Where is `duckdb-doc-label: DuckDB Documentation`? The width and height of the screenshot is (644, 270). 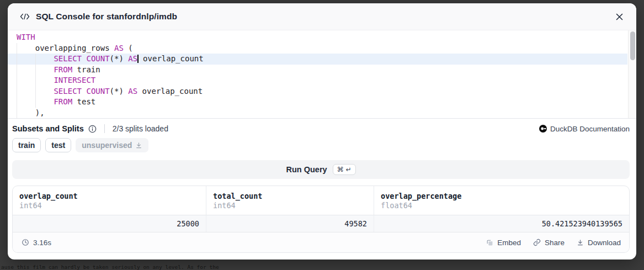
duckdb-doc-label: DuckDB Documentation is located at coordinates (590, 129).